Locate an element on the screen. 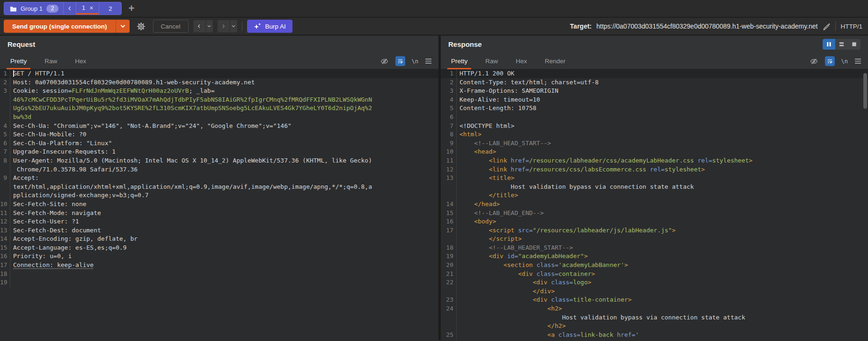  code-text: UgGs%2bEU7ukuAuibJM0pKyq9%2bot5KYSRE%2fL… is located at coordinates (191, 109).